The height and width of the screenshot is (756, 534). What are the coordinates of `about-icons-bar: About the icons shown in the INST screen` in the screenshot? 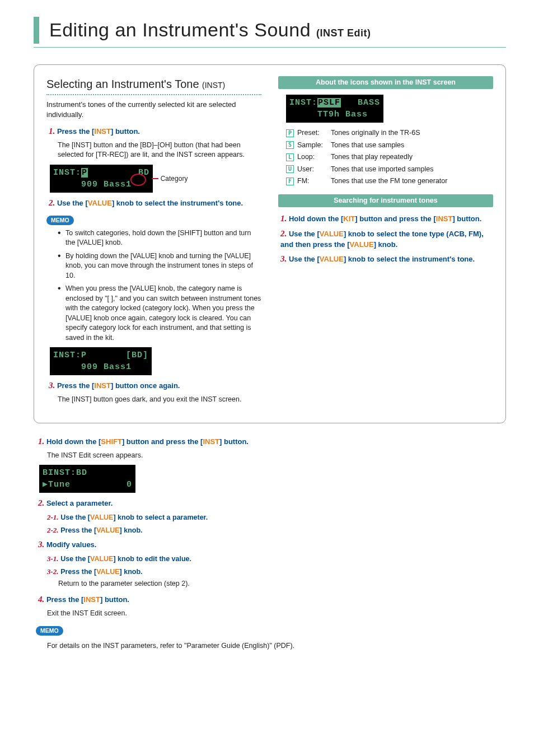 It's located at (386, 83).